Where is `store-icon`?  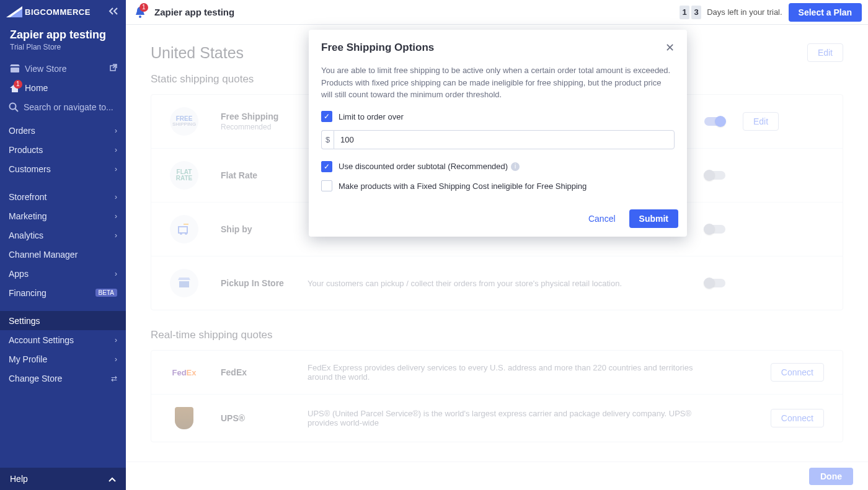
store-icon is located at coordinates (15, 69).